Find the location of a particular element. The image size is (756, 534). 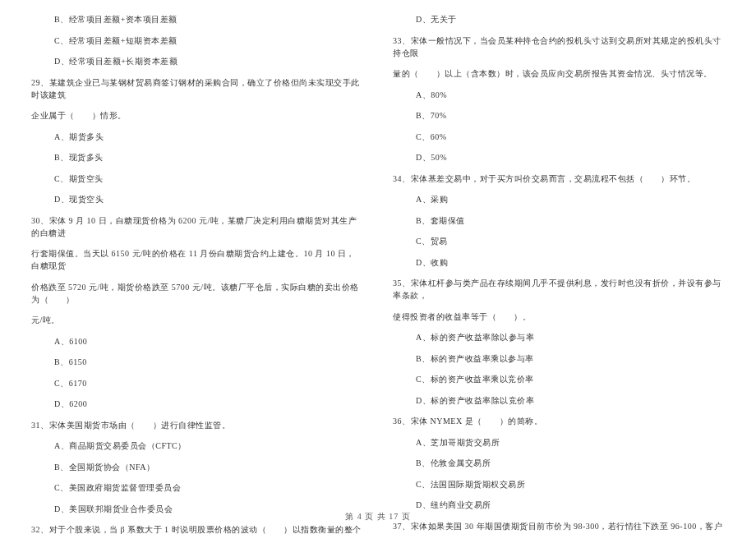

option-item: D、6200 is located at coordinates (197, 404).